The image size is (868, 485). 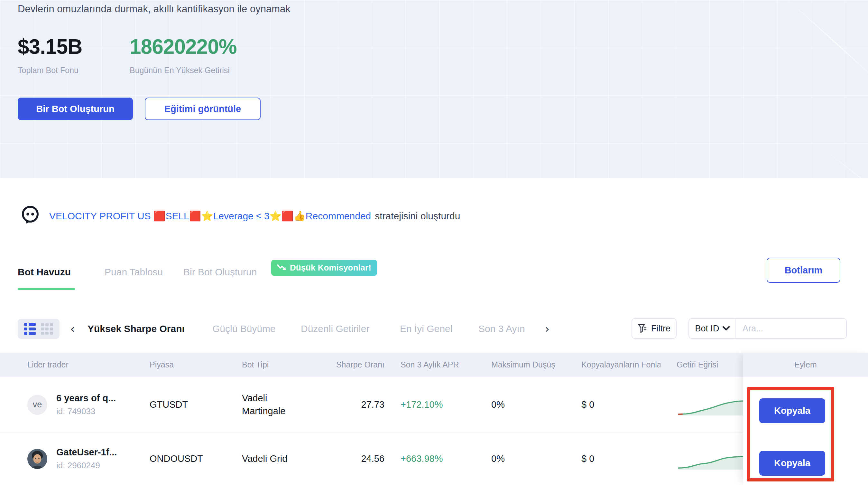 I want to click on tab-create-bot: Bir Bot Oluşturun, so click(x=220, y=272).